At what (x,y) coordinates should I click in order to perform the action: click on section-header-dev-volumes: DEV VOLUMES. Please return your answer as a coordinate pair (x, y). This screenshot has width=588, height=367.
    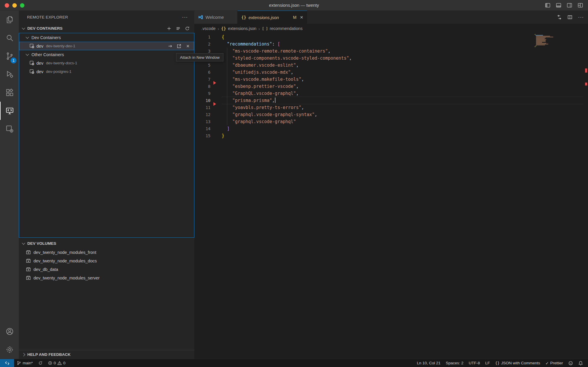
    Looking at the image, I should click on (106, 243).